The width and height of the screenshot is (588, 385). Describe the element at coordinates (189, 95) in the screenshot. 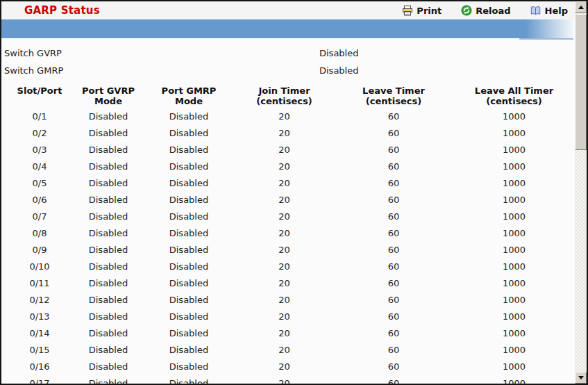

I see `col-header-port-gmrp-mode: Port GMRPMode` at that location.